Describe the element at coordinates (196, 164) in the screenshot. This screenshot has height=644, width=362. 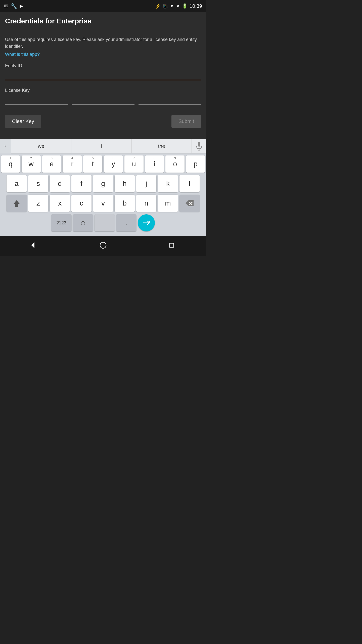
I see `key-p: 0 p` at that location.